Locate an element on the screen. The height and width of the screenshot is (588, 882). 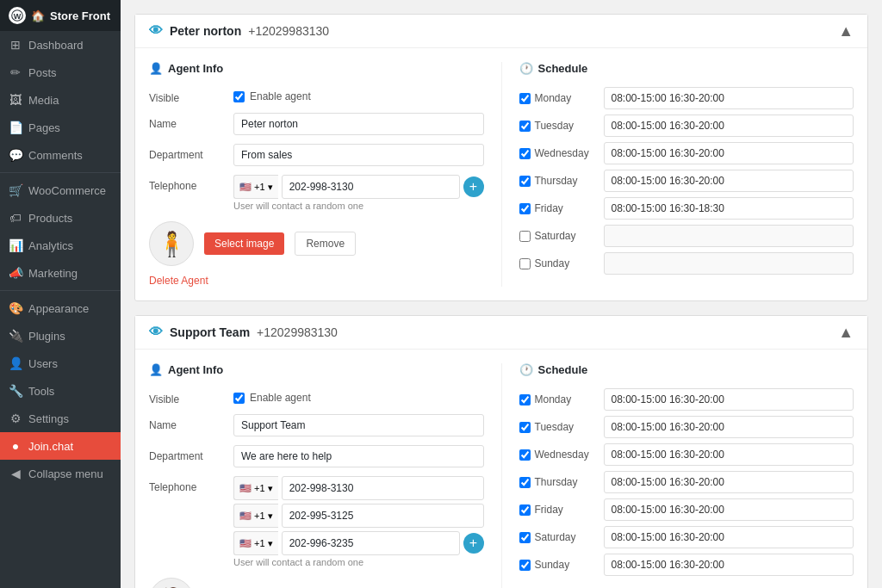
sidebar-label-users: Users is located at coordinates (43, 363).